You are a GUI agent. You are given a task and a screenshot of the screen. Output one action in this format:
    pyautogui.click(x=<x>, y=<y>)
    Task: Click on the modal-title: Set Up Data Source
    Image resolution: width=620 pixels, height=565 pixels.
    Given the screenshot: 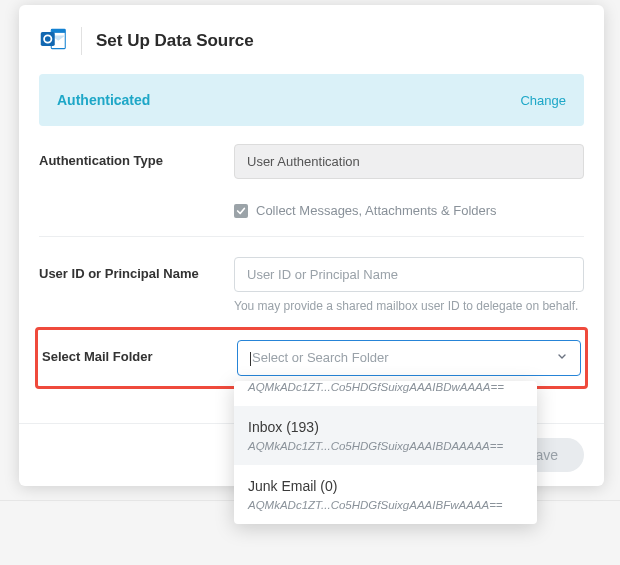 What is the action you would take?
    pyautogui.click(x=175, y=41)
    